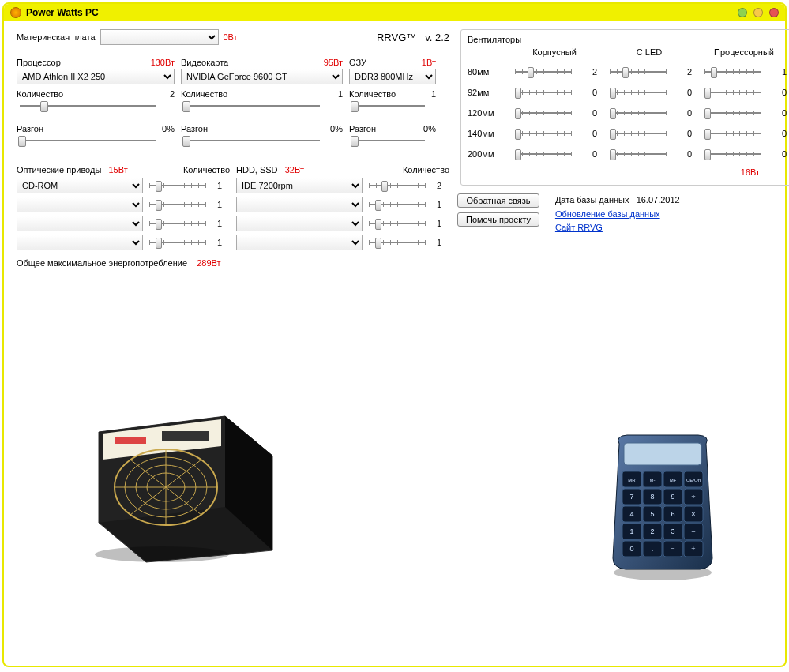 Image resolution: width=789 pixels, height=672 pixels. What do you see at coordinates (39, 62) in the screenshot?
I see `cpu-label: Процессор` at bounding box center [39, 62].